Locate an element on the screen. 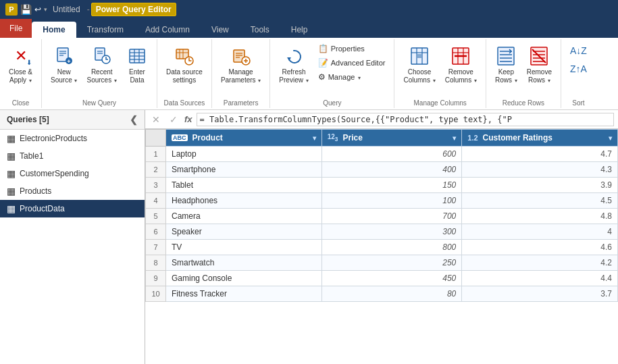 The image size is (618, 364). manage-columns-group-label: Manage Columns is located at coordinates (440, 103).